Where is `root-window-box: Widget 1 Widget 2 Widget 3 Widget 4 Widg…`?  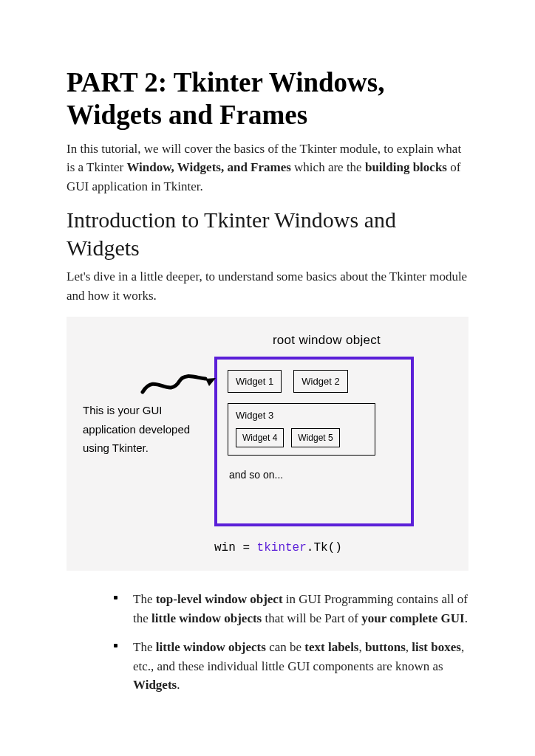
root-window-box: Widget 1 Widget 2 Widget 3 Widget 4 Widg… is located at coordinates (314, 441).